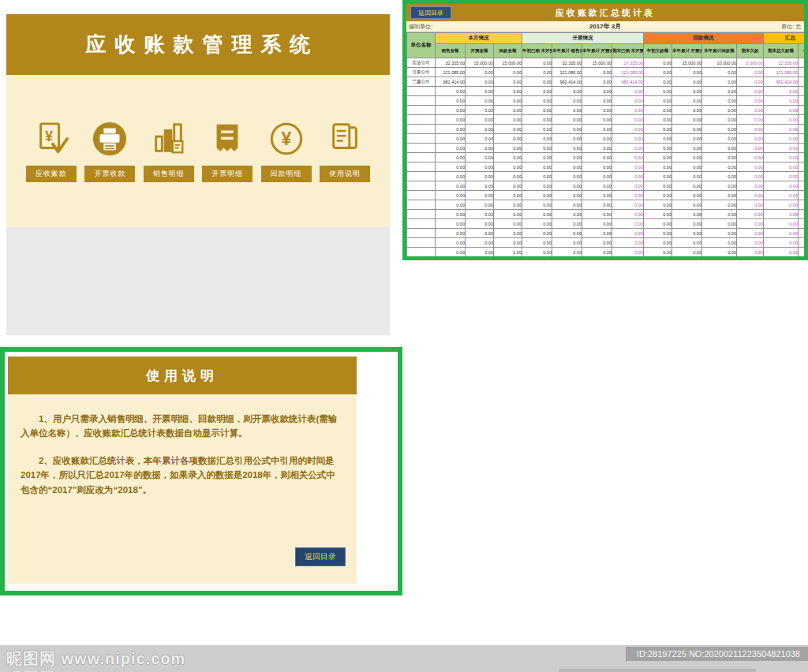 Image resolution: width=808 pixels, height=672 pixels. I want to click on menu-item-bar-chart: 销售明细, so click(169, 151).